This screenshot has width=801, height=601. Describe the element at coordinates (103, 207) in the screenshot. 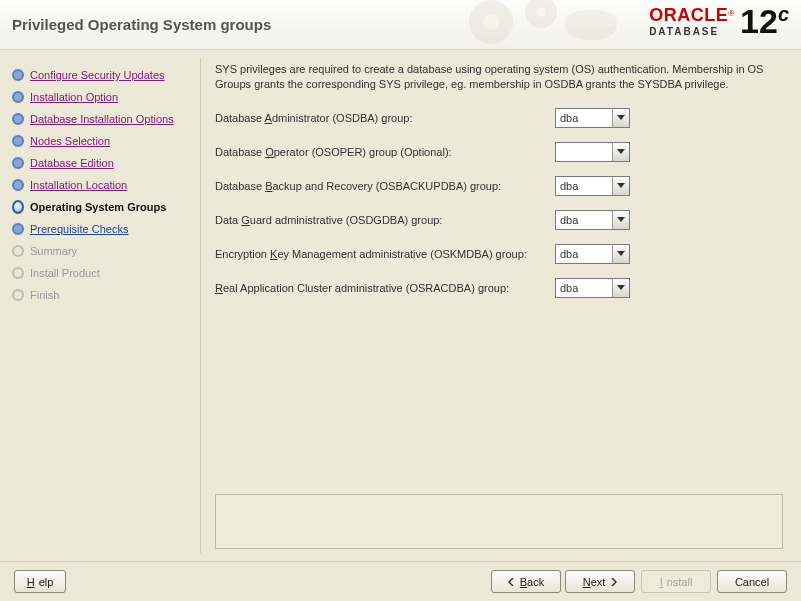

I see `sidebar-step-6: Operating System Groups` at that location.